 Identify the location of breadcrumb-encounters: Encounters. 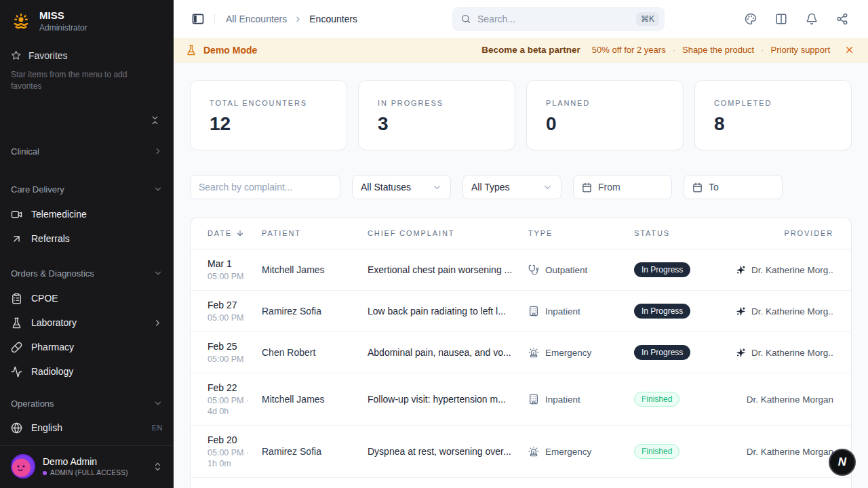
(334, 19).